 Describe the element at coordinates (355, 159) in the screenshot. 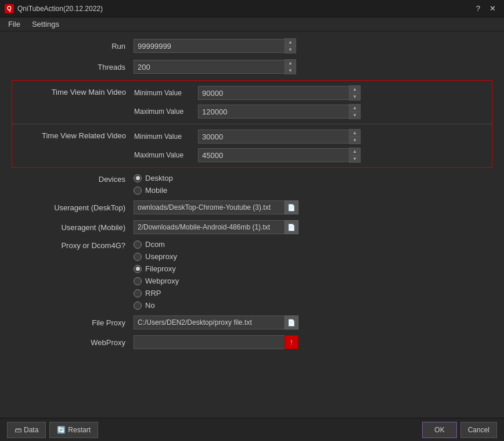

I see `time-view-related-max-down-btn: ▼` at that location.